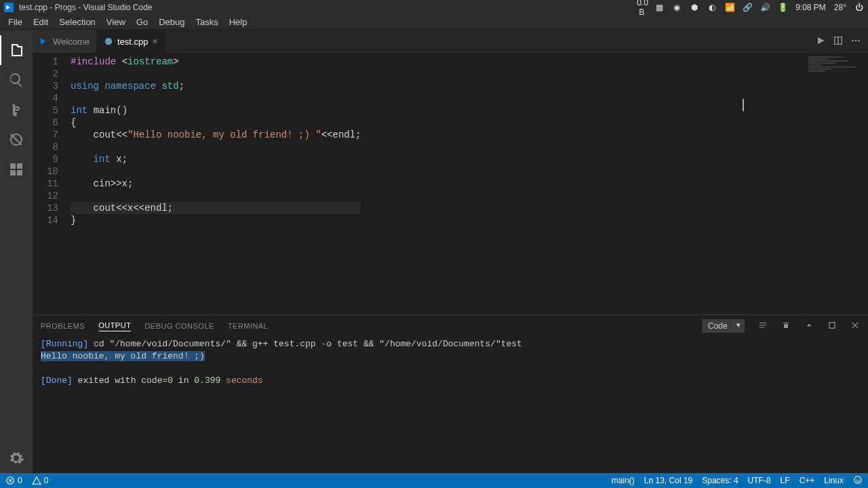  I want to click on tray-icon: ◉, so click(677, 7).